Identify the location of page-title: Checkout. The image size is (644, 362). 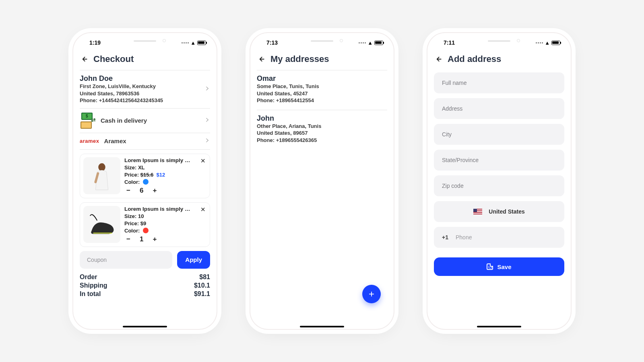
(114, 59).